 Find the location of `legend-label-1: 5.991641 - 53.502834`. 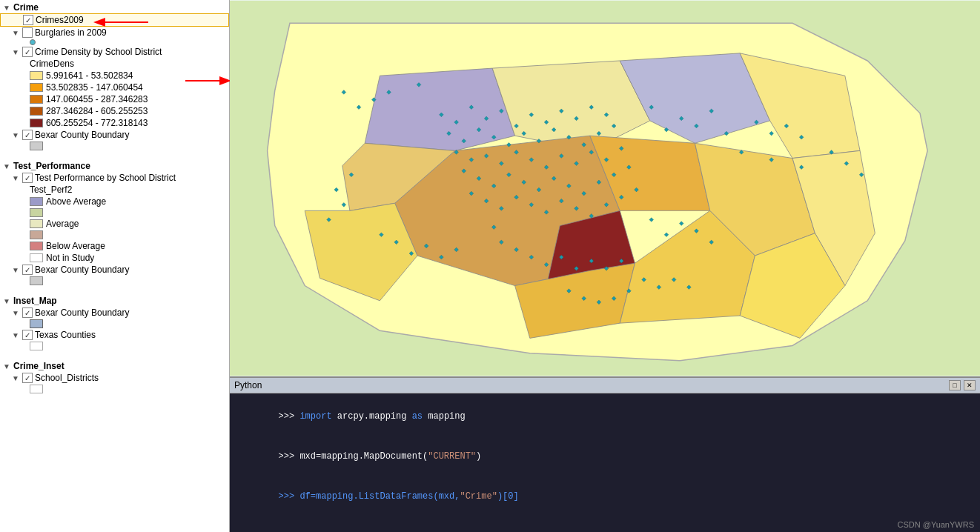

legend-label-1: 5.991641 - 53.502834 is located at coordinates (89, 76).